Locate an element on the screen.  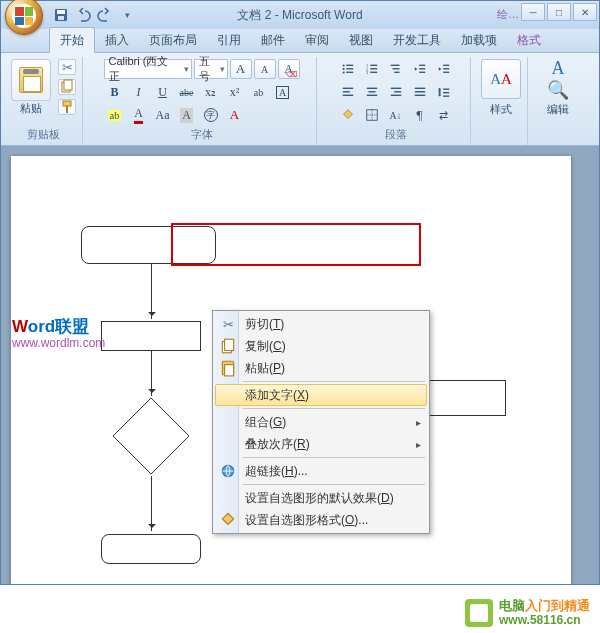
tab-page-layout: 页面布局 is located at coordinates (173, 40).